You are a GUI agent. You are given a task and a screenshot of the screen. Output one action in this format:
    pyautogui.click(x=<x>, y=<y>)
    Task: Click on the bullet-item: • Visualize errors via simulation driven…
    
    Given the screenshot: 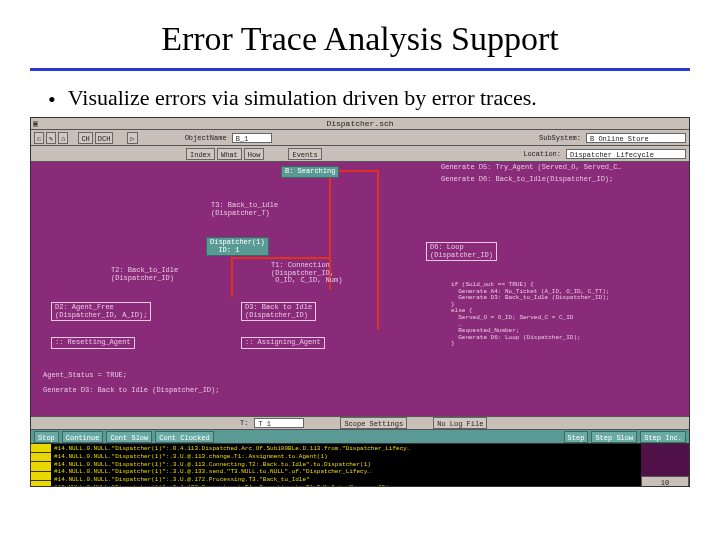 What is the action you would take?
    pyautogui.click(x=360, y=98)
    